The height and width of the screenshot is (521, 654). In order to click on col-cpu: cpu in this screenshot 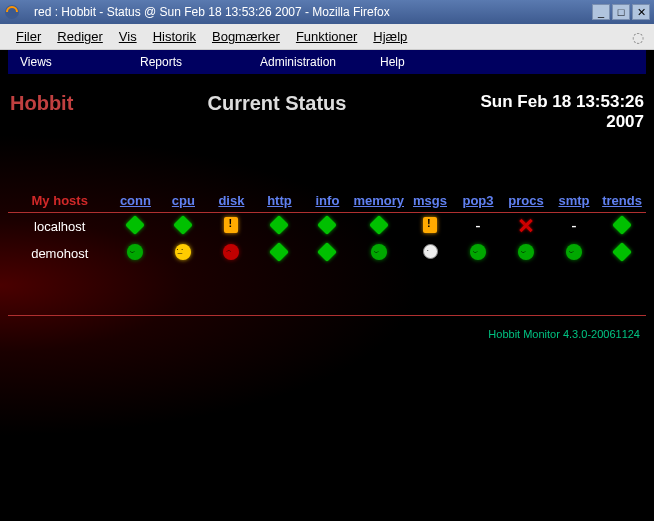, I will do `click(184, 200)`.